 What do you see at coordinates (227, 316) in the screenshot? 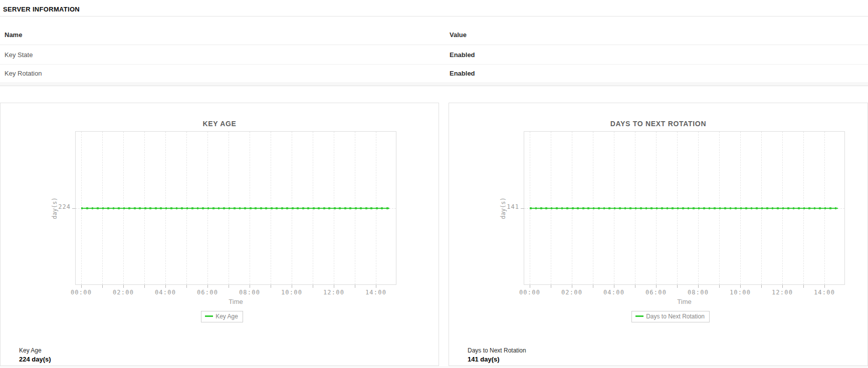
I see `legend-label: Key Age` at bounding box center [227, 316].